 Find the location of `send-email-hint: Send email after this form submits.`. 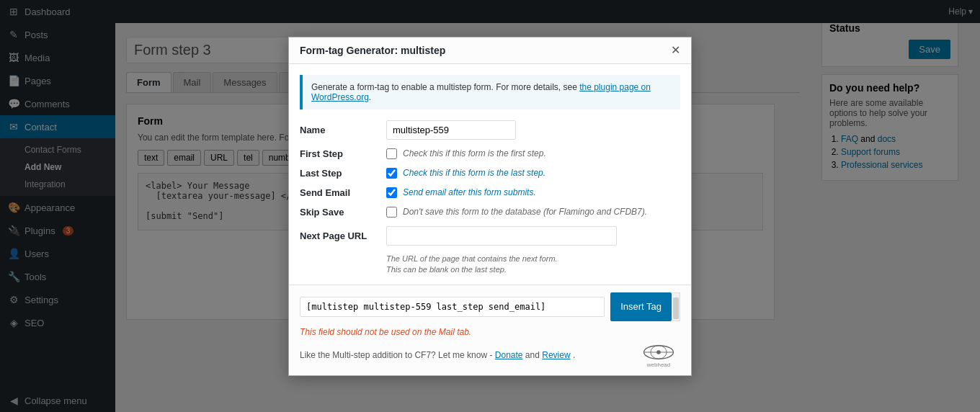

send-email-hint: Send email after this form submits. is located at coordinates (470, 192).